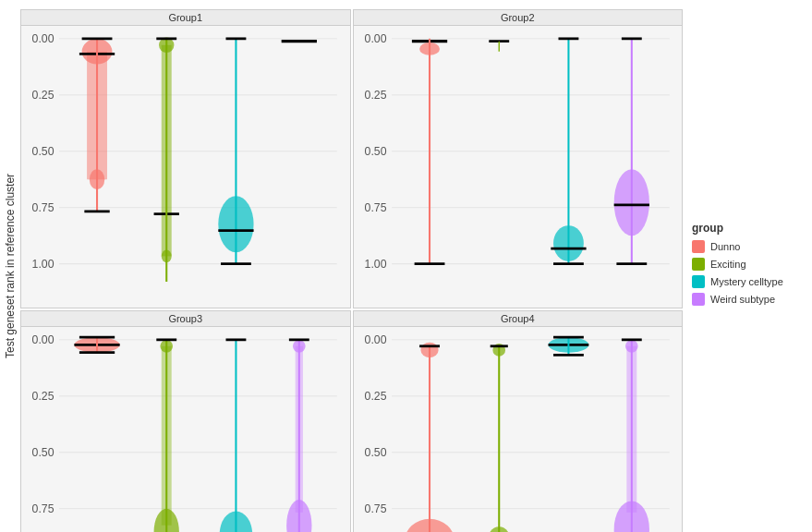 The image size is (812, 532). I want to click on legend-item-weird: Weird subtype, so click(750, 299).